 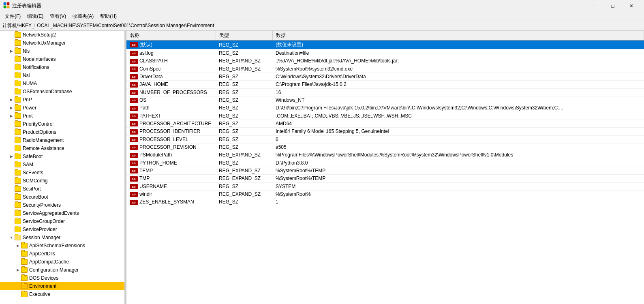 I want to click on table-row: abOSREG_SZWindows_NT, so click(x=385, y=100).